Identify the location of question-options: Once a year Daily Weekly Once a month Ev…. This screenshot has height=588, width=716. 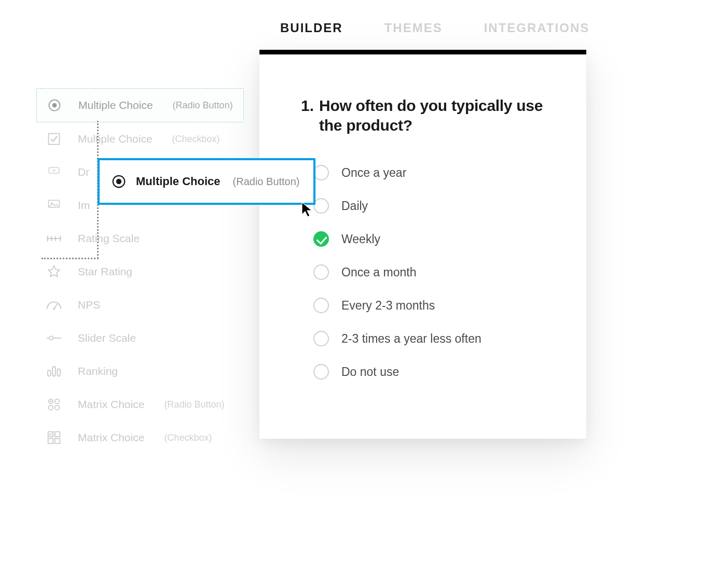
(429, 272).